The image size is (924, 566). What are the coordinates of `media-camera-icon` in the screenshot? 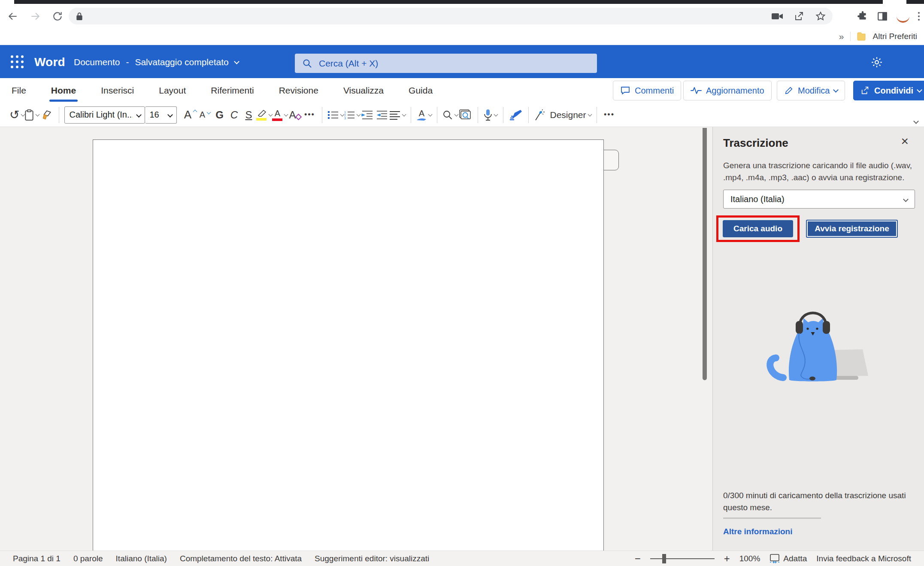 It's located at (777, 16).